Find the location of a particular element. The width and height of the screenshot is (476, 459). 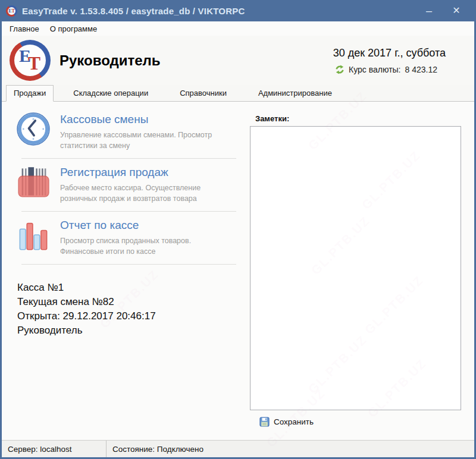

currency-refresh-icon is located at coordinates (340, 70).